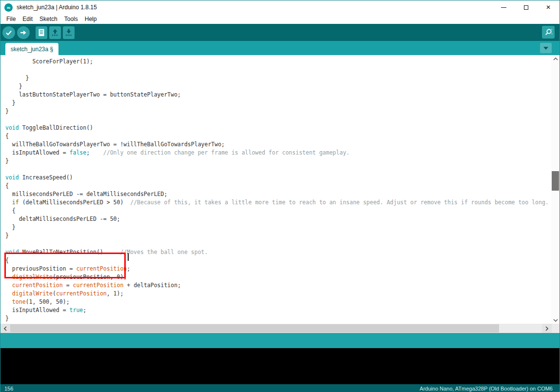 Image resolution: width=560 pixels, height=392 pixels. What do you see at coordinates (9, 33) in the screenshot?
I see `check-icon` at bounding box center [9, 33].